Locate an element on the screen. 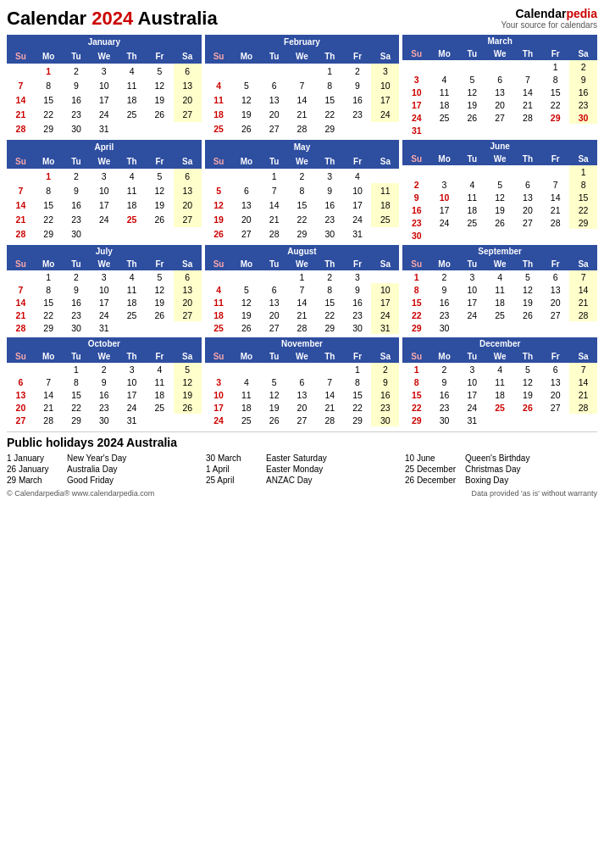 The height and width of the screenshot is (868, 604). footer-left: © Calendarpedia® www.calendarpedia.com is located at coordinates (80, 493).